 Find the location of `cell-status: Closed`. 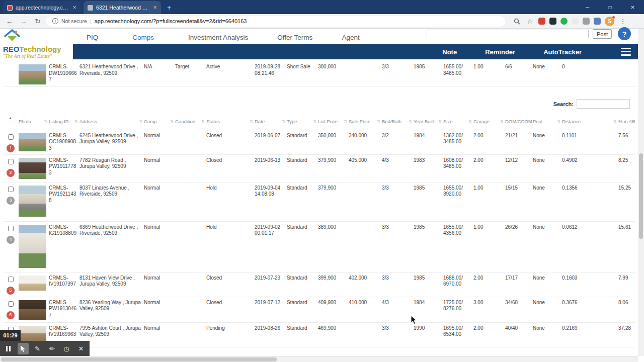

cell-status: Closed is located at coordinates (229, 285).